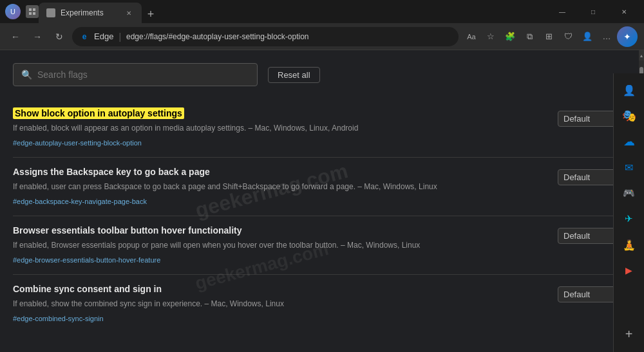 The height and width of the screenshot is (352, 644). Describe the element at coordinates (280, 187) in the screenshot. I see `flag-info-backspace: Assigns the Backspace key to go back a p…` at that location.